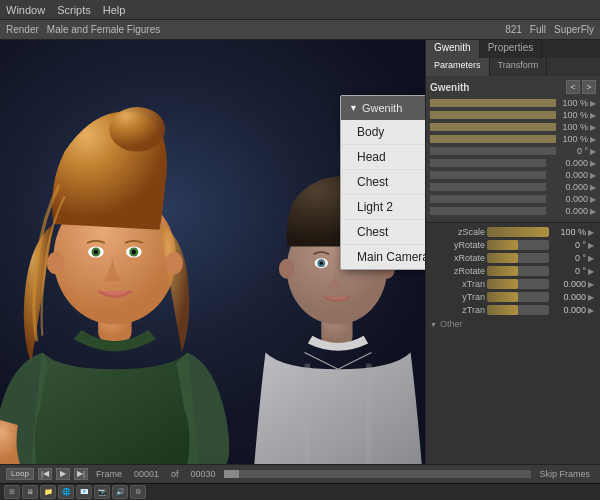  What do you see at coordinates (593, 140) in the screenshot?
I see `rp-arrow-3: ▶` at bounding box center [593, 140].